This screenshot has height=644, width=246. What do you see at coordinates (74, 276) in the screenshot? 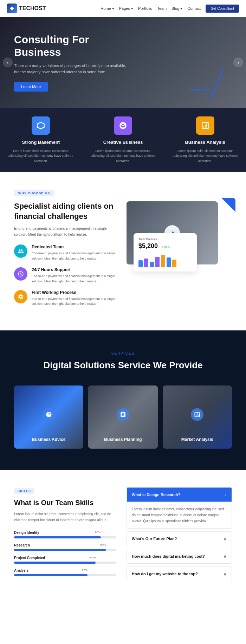
I see `feature-text-2: 24/7 Hours Support End-to-end payments a…` at bounding box center [74, 276].